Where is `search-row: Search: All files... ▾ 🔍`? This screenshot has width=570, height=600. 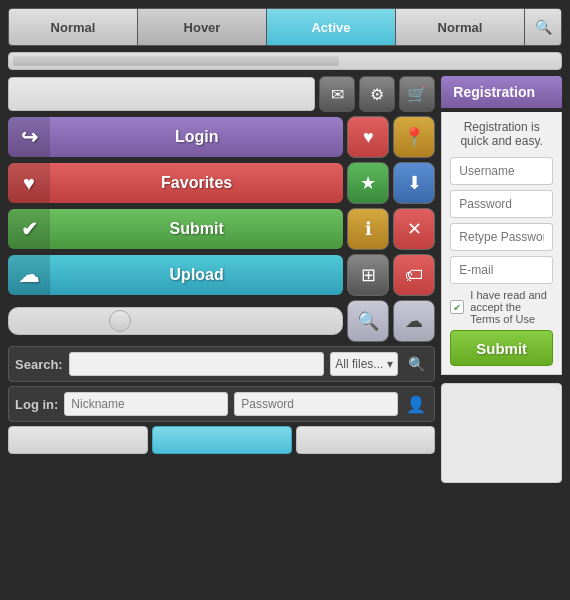 search-row: Search: All files... ▾ 🔍 is located at coordinates (222, 364).